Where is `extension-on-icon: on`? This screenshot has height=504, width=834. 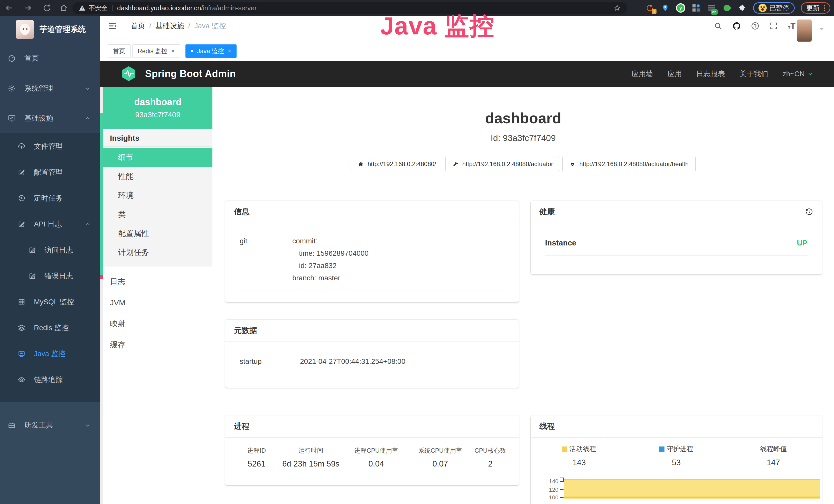
extension-on-icon: on is located at coordinates (711, 8).